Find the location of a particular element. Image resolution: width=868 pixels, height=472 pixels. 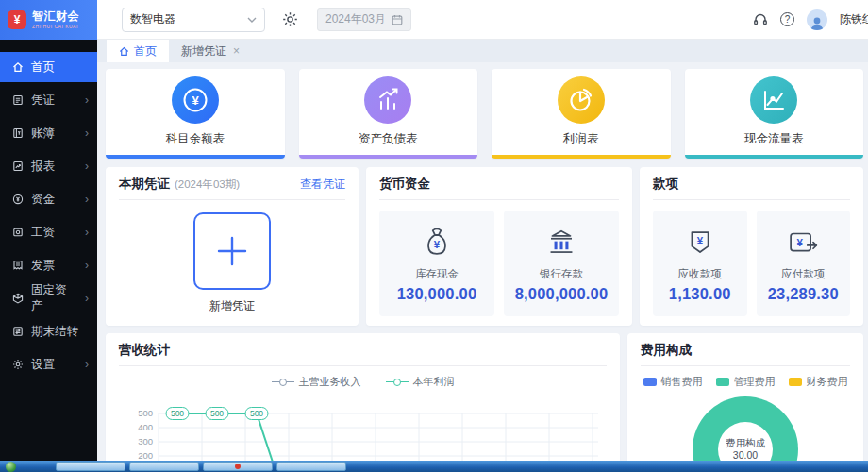

sidebar-item-settings: 设置 › is located at coordinates (49, 364).